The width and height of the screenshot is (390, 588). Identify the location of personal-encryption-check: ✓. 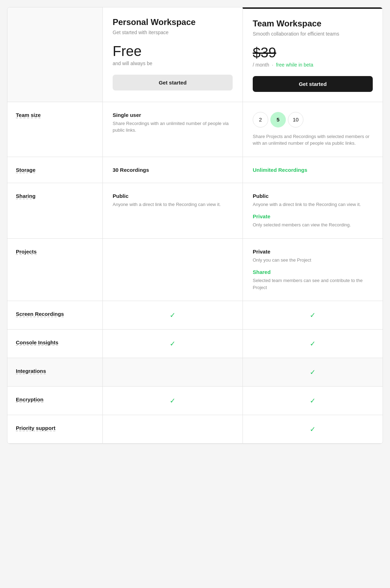
(172, 401).